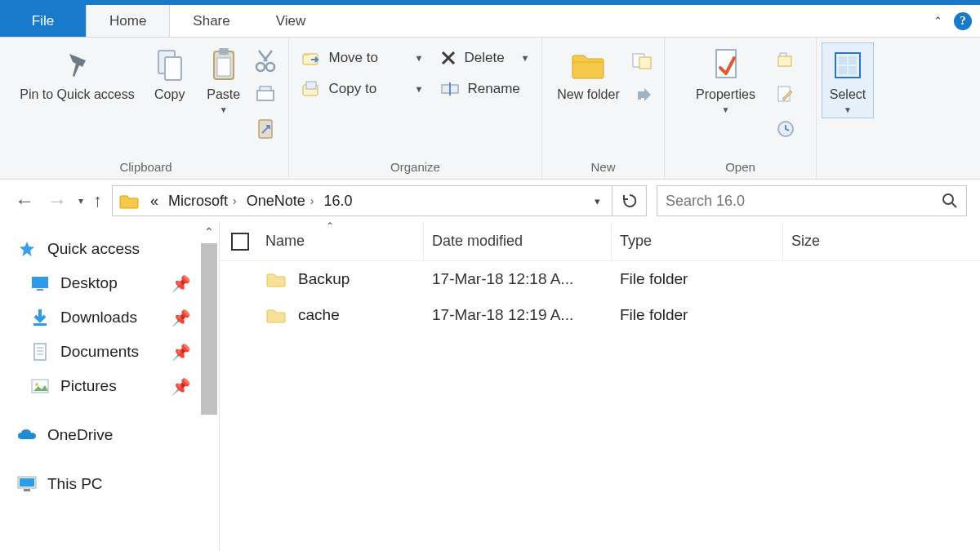 The width and height of the screenshot is (980, 551). I want to click on open-button, so click(786, 60).